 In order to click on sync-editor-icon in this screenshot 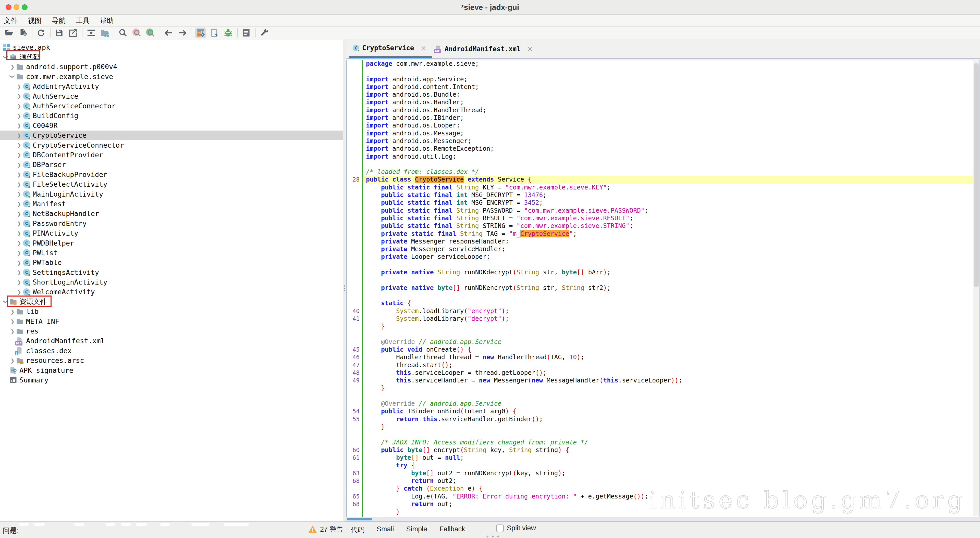, I will do `click(91, 33)`.